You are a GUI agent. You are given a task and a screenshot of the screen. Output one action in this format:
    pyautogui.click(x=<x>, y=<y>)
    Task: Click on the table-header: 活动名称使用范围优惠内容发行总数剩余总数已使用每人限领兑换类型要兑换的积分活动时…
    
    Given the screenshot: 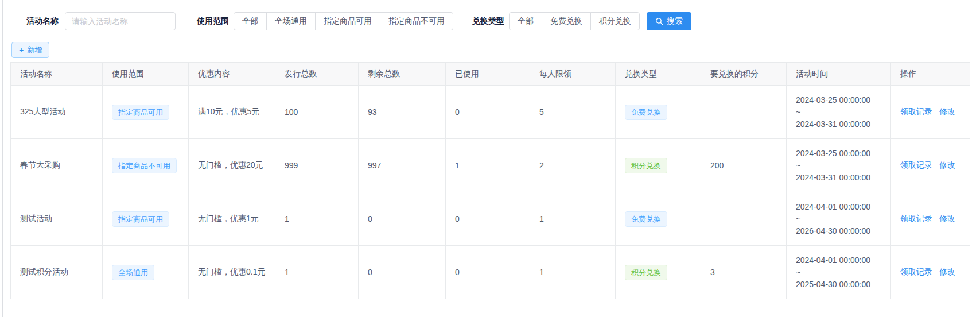 What is the action you would take?
    pyautogui.click(x=491, y=74)
    